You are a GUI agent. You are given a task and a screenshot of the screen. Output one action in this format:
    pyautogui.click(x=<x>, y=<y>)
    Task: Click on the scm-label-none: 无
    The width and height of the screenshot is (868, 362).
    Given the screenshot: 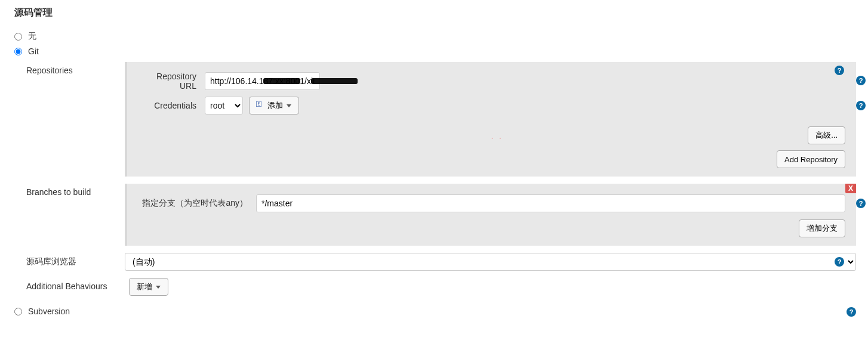 What is the action you would take?
    pyautogui.click(x=32, y=36)
    